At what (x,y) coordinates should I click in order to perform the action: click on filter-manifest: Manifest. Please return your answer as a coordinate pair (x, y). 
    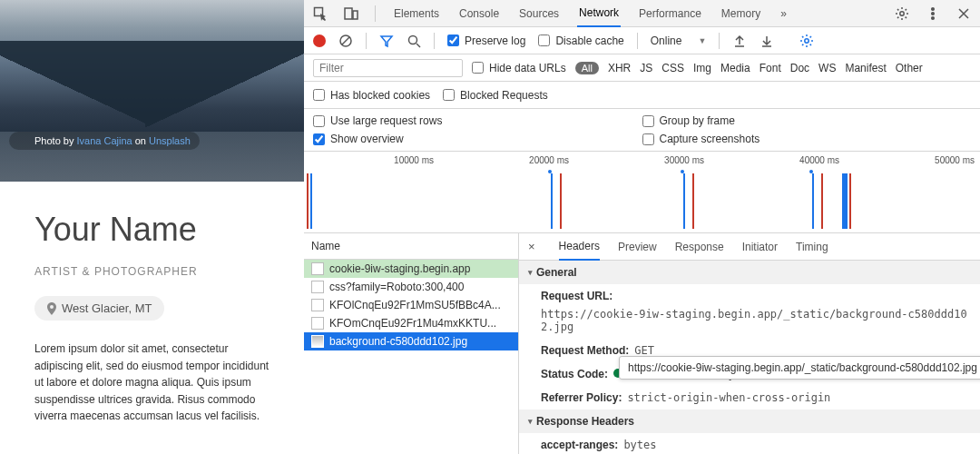
    Looking at the image, I should click on (866, 68).